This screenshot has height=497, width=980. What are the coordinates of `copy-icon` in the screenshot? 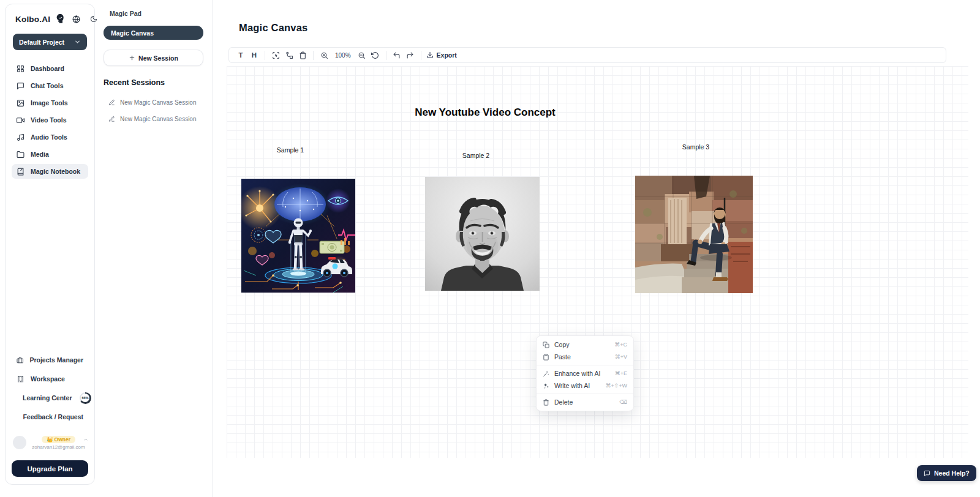 It's located at (546, 345).